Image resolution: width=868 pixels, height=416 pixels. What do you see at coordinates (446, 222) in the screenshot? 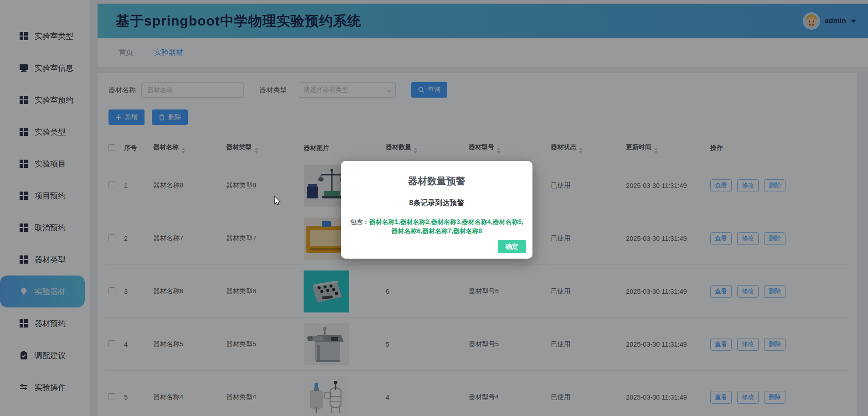
I see `equipment-names-line1: 器材名称1,器材名称2,器材名称3,器材名称4,器材名称5,` at bounding box center [446, 222].